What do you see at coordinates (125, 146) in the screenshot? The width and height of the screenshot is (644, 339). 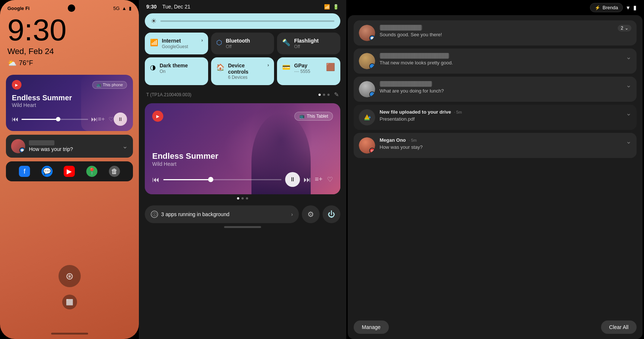 I see `expand-icon: ⌄` at bounding box center [125, 146].